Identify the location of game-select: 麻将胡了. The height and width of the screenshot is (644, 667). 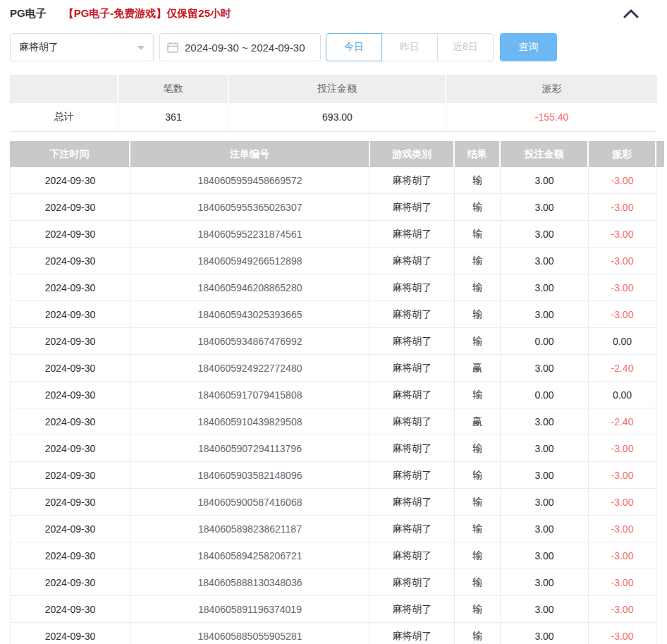
(82, 47).